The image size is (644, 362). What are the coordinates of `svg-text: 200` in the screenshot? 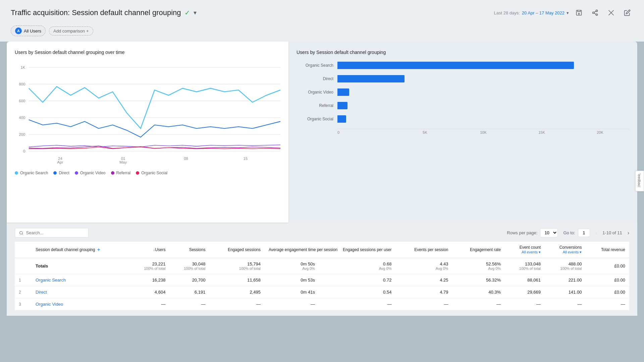 It's located at (22, 134).